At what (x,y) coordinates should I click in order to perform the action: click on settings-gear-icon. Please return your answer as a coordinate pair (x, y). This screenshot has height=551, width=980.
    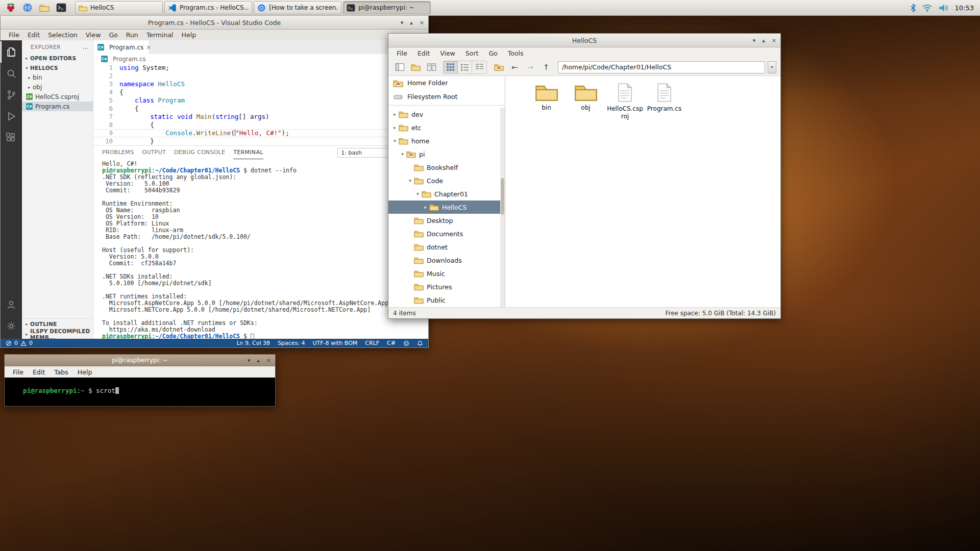
    Looking at the image, I should click on (11, 326).